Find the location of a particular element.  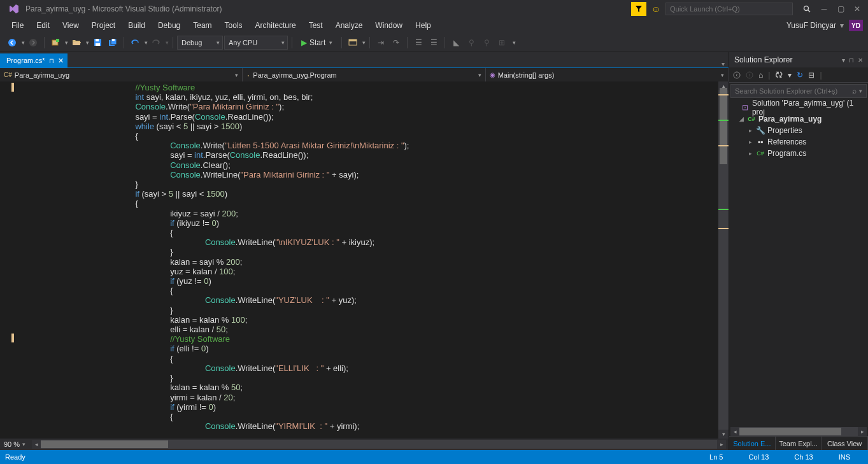

comment-icon: ☰ is located at coordinates (418, 43).